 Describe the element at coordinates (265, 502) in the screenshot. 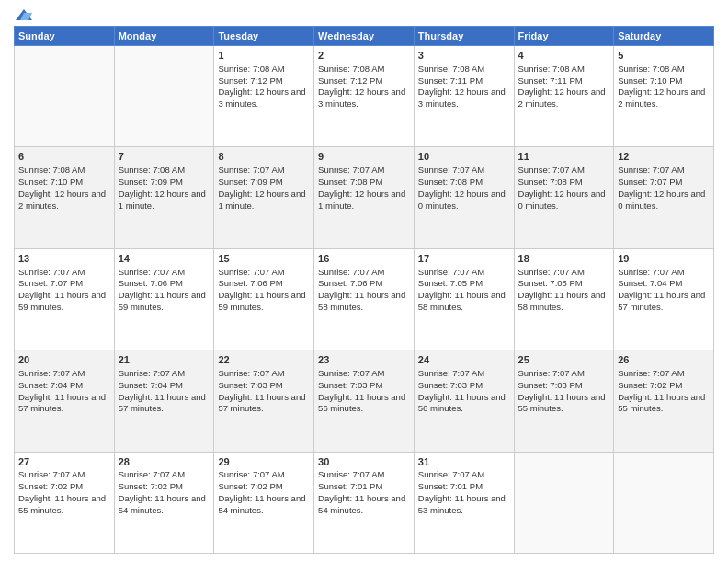

I see `calendar-cell: 29Sunrise: 7:07 AMSunset: 7:02 PMDayligh…` at that location.